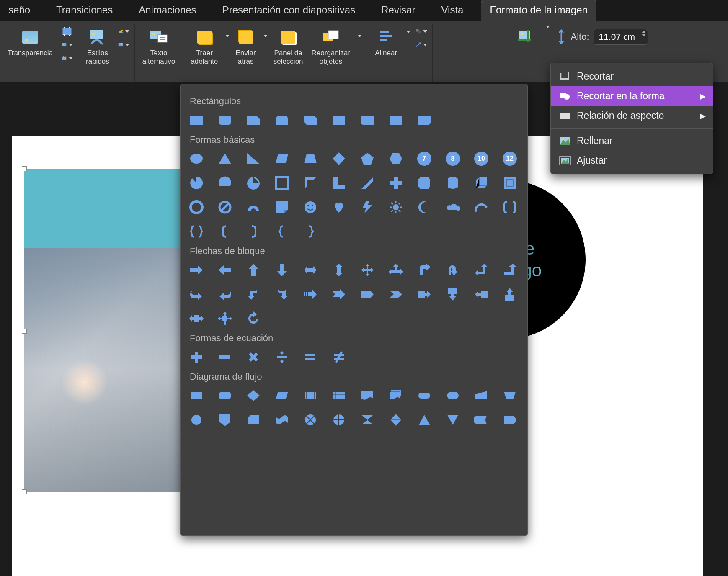  Describe the element at coordinates (632, 116) in the screenshot. I see `menu-item-relacion-aspecto: Relación de aspecto ▶` at that location.